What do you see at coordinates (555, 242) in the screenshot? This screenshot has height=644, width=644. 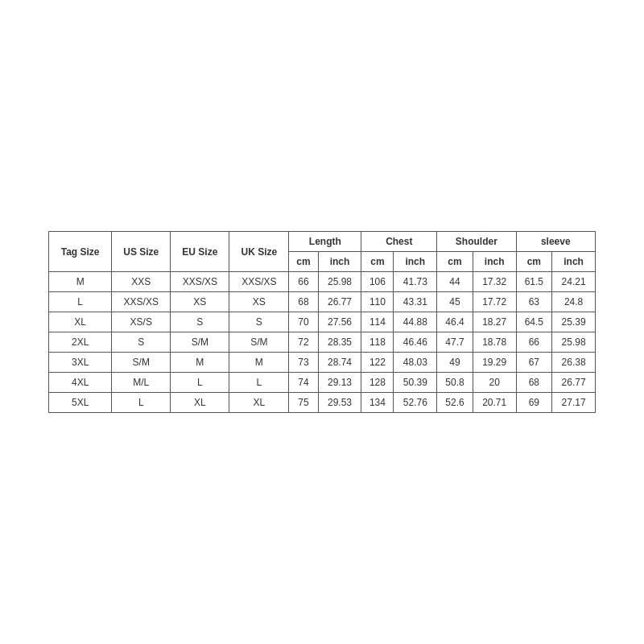 I see `sleeve-group-header: sleeve` at bounding box center [555, 242].